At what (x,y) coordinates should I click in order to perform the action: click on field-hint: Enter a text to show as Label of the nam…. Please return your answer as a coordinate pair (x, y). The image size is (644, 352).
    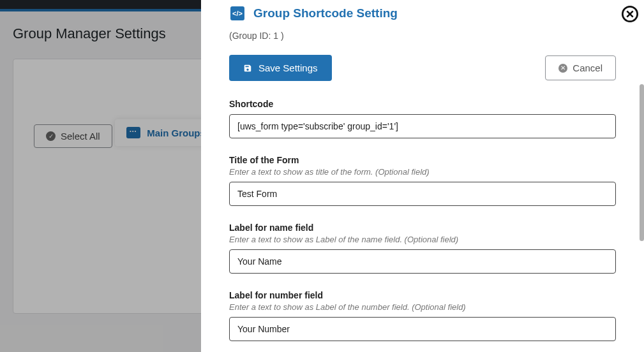
    Looking at the image, I should click on (423, 240).